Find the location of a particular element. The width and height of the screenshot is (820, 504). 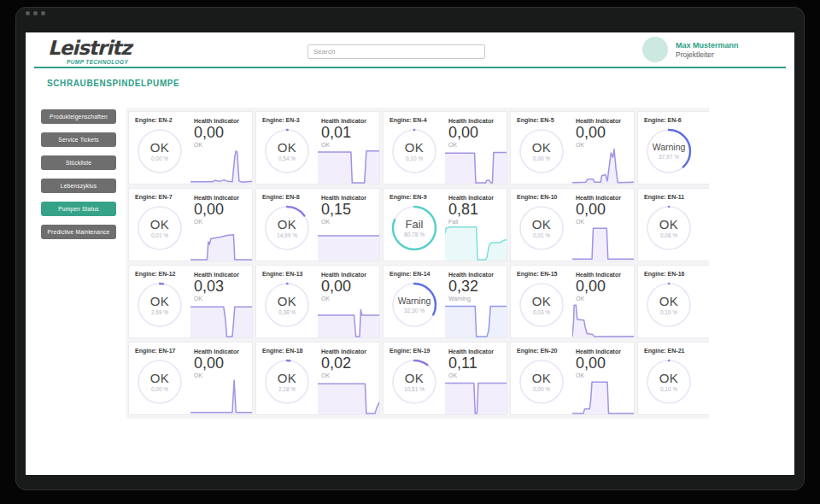

engine-card: Engine: EN-14Warning32,30 %Health Indica… is located at coordinates (445, 302).